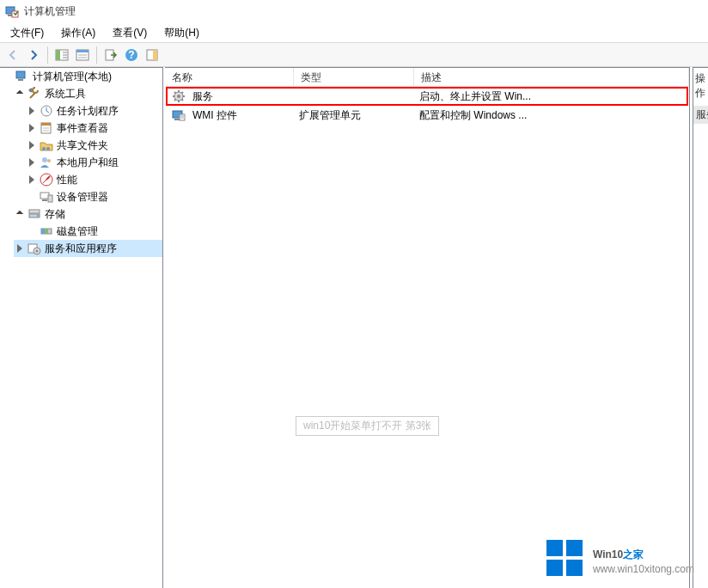 This screenshot has width=708, height=588. What do you see at coordinates (152, 55) in the screenshot?
I see `action-pane-button` at bounding box center [152, 55].